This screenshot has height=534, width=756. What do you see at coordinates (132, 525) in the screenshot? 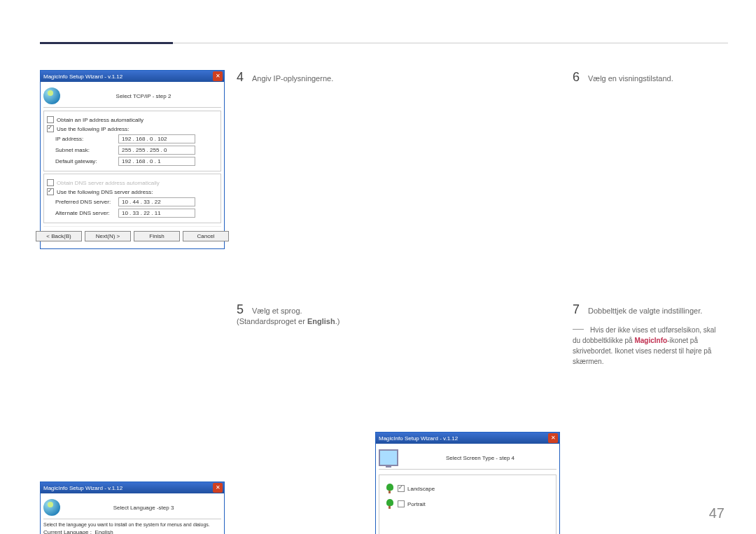
I see `lang-desc: Select the language you want to install …` at bounding box center [132, 525].